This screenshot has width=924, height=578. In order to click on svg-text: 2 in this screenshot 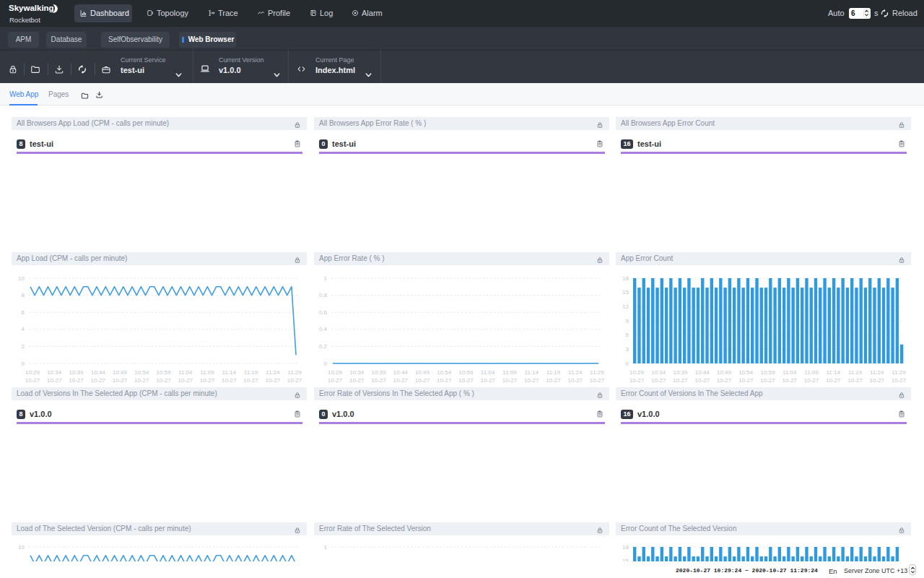, I will do `click(23, 347)`.